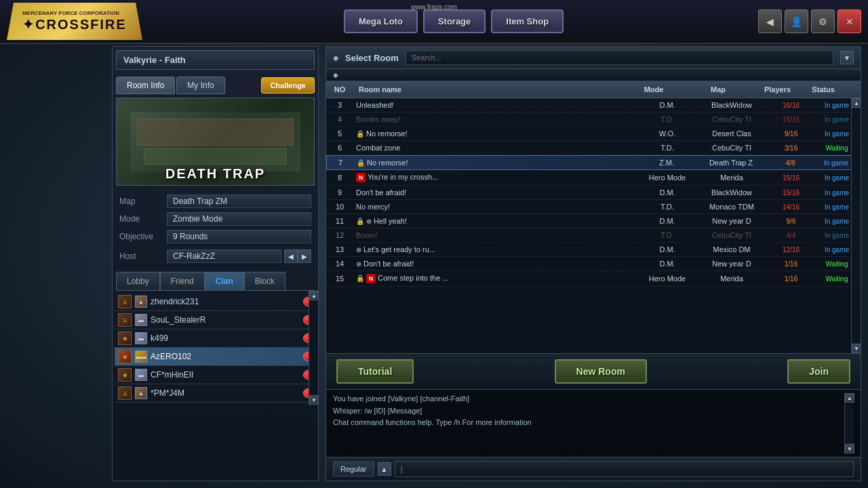  Describe the element at coordinates (225, 357) in the screenshot. I see `player-name: AzERO102` at that location.